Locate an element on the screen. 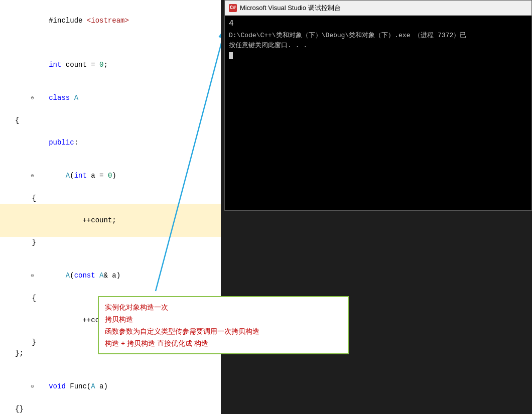 The width and height of the screenshot is (532, 414). line-text-9: ++count; is located at coordinates (65, 220).